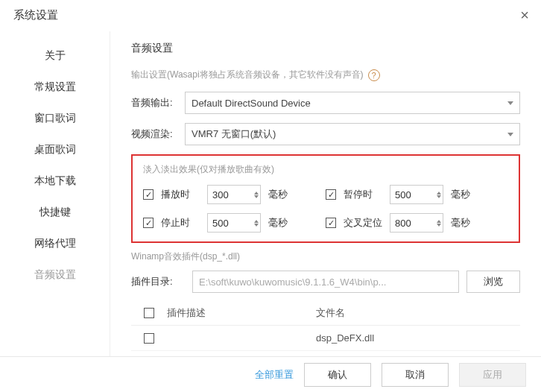 The width and height of the screenshot is (541, 392). I want to click on render-label: 视频渲染:, so click(158, 134).